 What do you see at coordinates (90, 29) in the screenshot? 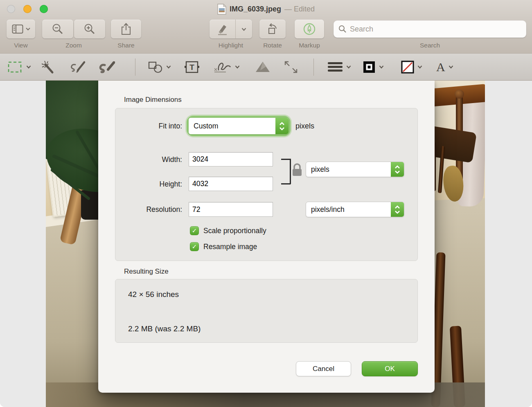
I see `zoom-in-button` at bounding box center [90, 29].